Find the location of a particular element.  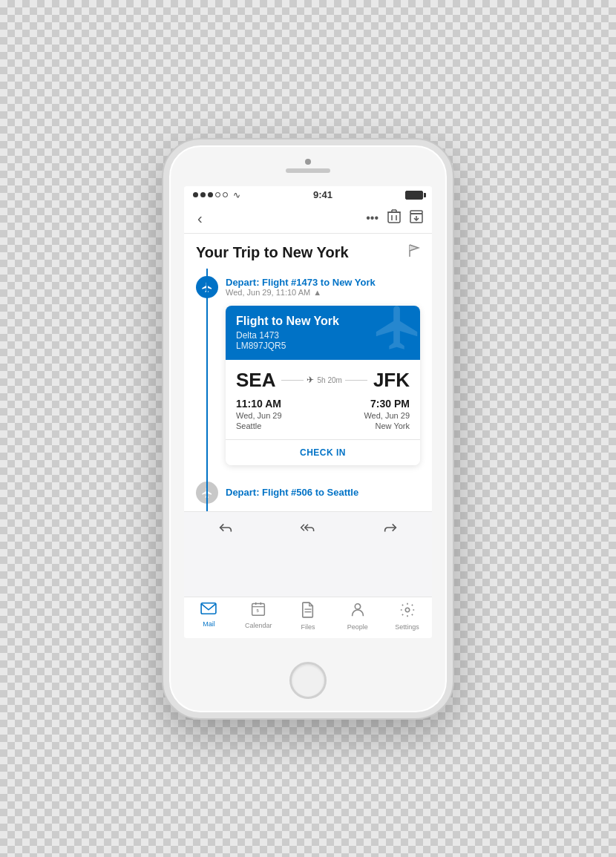

flight-plane-icon: ✈ is located at coordinates (310, 380).